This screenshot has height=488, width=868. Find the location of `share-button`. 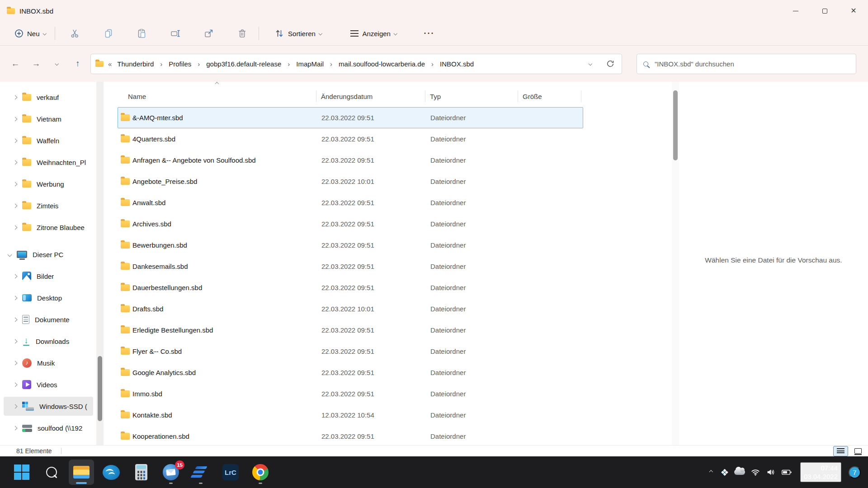

share-button is located at coordinates (209, 33).